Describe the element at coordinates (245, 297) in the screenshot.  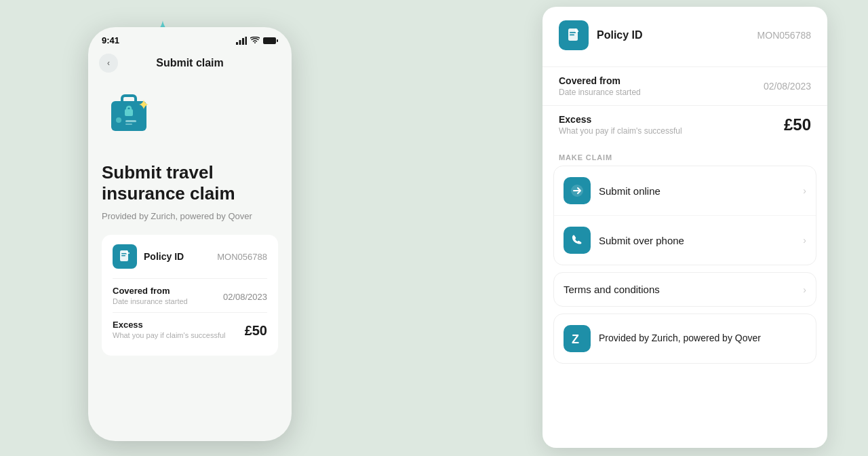
I see `phone-covered-value: 02/08/2023` at that location.